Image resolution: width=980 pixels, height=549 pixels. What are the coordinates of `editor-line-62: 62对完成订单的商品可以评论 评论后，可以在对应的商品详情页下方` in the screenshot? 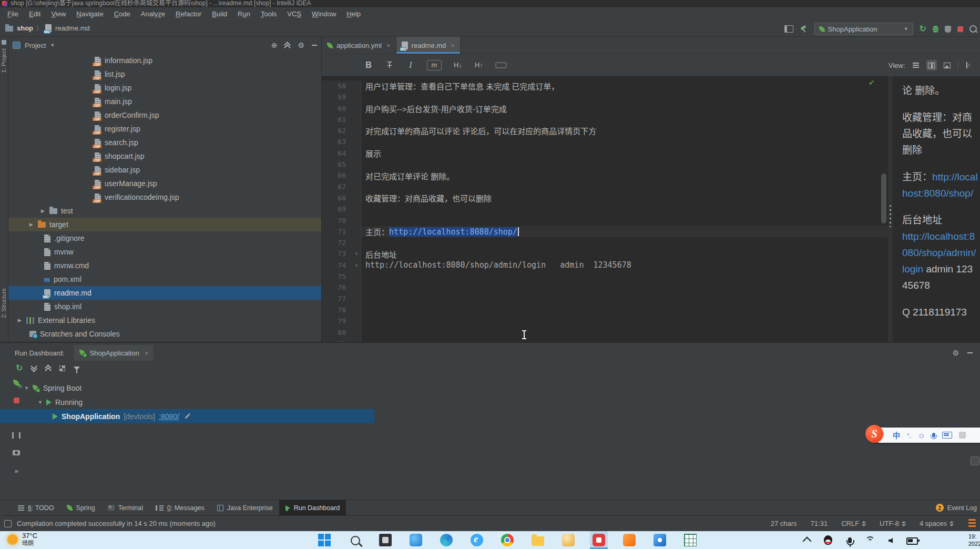 It's located at (607, 130).